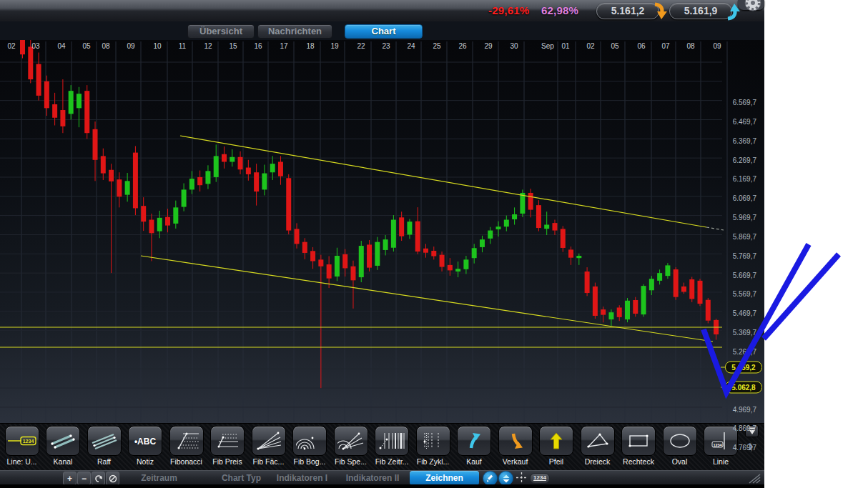 This screenshot has width=868, height=488. Describe the element at coordinates (84, 479) in the screenshot. I see `zoom-out-button: −` at that location.